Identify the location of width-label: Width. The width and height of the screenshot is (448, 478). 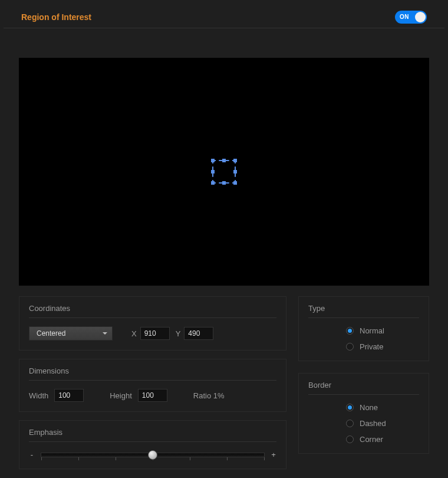
(39, 395).